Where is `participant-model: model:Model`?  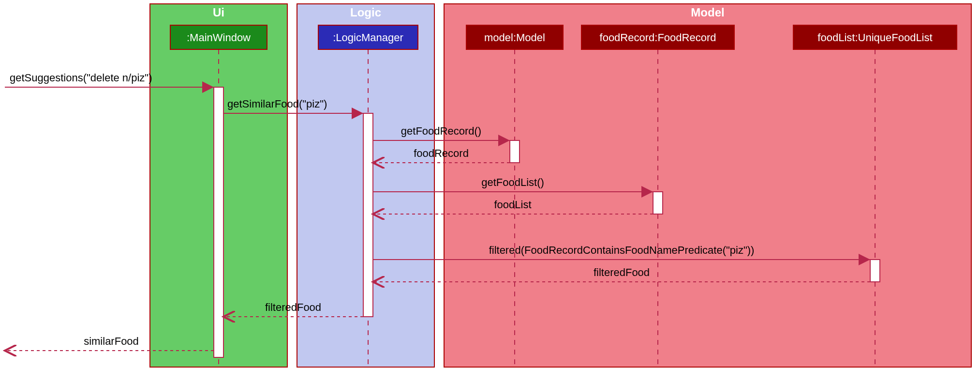
participant-model: model:Model is located at coordinates (515, 37).